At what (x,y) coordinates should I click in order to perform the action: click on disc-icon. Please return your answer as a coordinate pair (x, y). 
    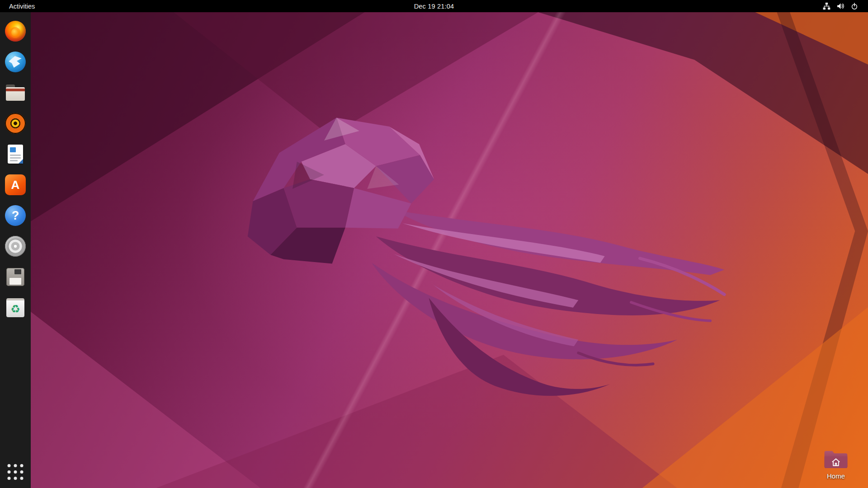
    Looking at the image, I should click on (15, 246).